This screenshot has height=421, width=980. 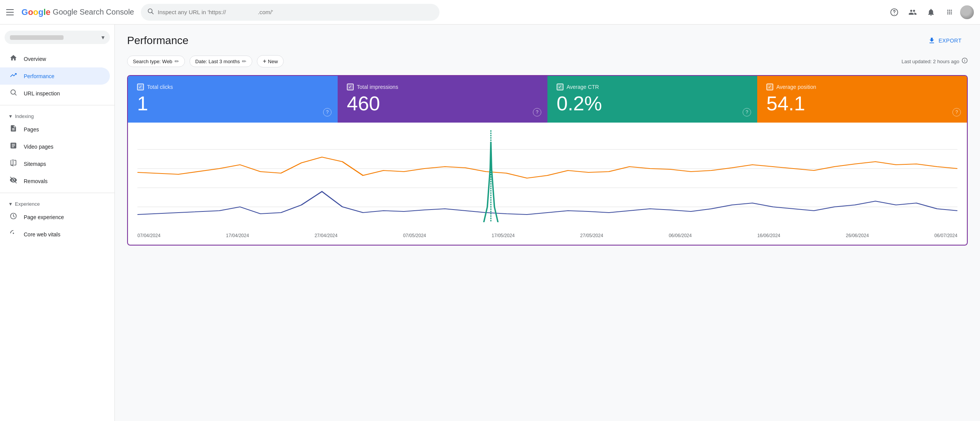 What do you see at coordinates (930, 61) in the screenshot?
I see `last-updated-text: Last updated: 2 hours ago` at bounding box center [930, 61].